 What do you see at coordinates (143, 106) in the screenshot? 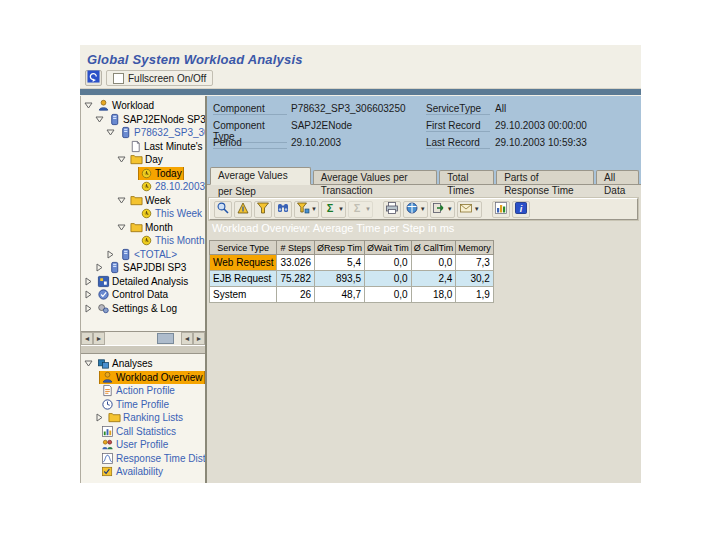
I see `tree-item-workload: Workload` at bounding box center [143, 106].